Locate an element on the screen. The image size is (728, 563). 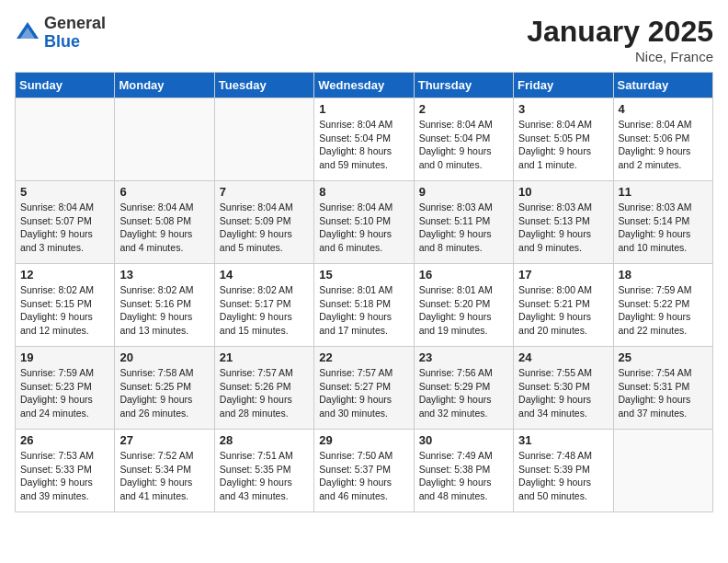
calendar-cell: 16Sunrise: 8:01 AMSunset: 5:20 PMDayligh… is located at coordinates (463, 305).